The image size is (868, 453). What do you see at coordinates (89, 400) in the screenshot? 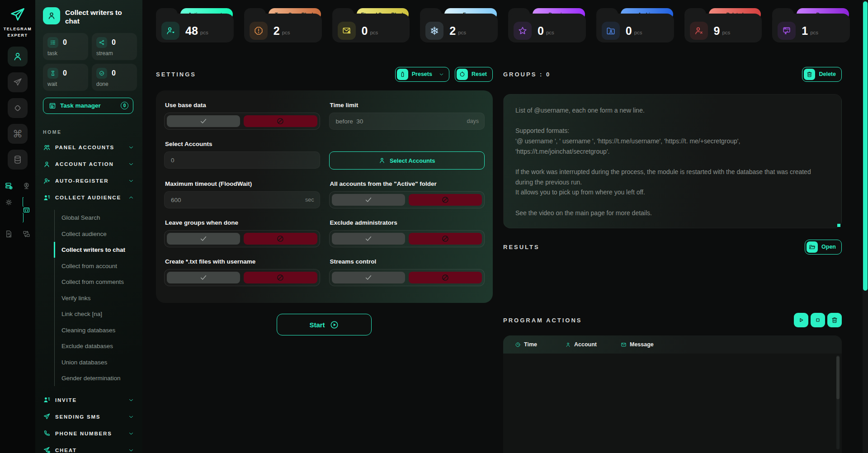
I see `sidebar-section-invite: INVITE` at bounding box center [89, 400].